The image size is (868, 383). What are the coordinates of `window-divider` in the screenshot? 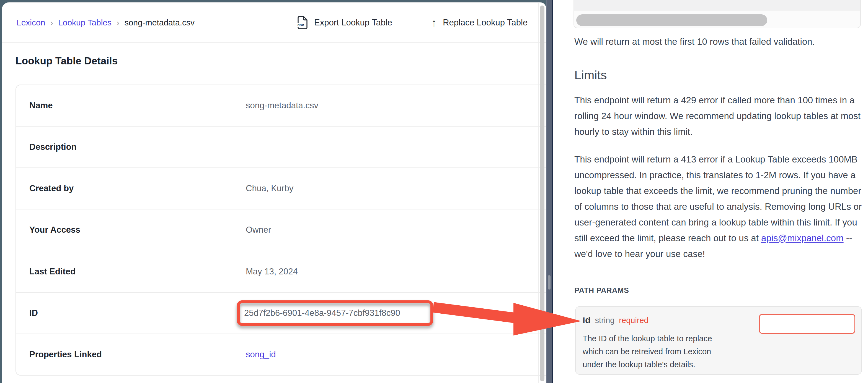 It's located at (549, 192).